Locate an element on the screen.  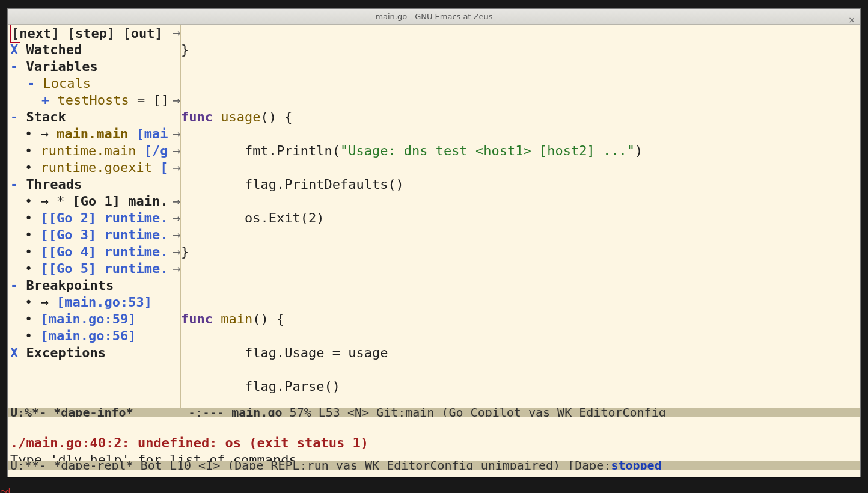
stack-frame-1: • runtime.main [/g→ is located at coordinates (94, 151).